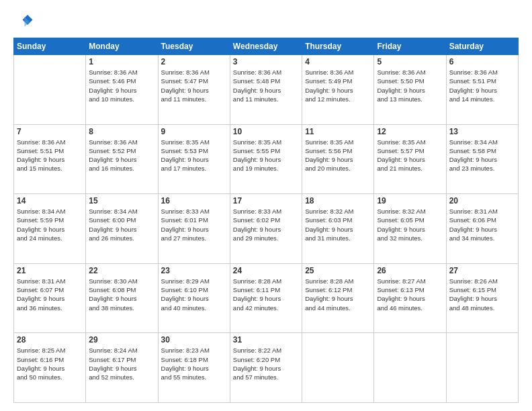  Describe the element at coordinates (338, 224) in the screenshot. I see `day-info: Sunrise: 8:32 AMSunset: 6:03 PMDaylight:…` at that location.